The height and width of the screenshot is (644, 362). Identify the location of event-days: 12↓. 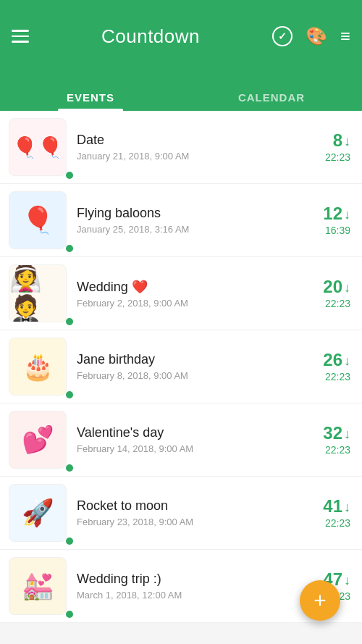
(325, 214).